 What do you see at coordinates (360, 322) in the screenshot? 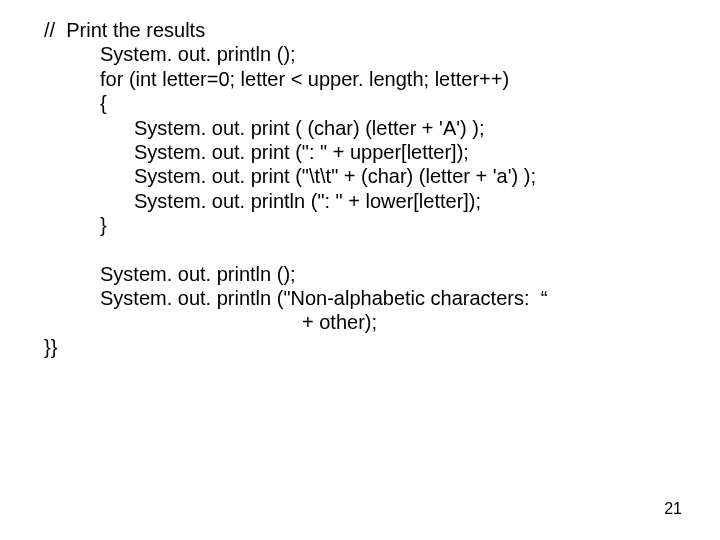
I see `code-line: + other);` at bounding box center [360, 322].